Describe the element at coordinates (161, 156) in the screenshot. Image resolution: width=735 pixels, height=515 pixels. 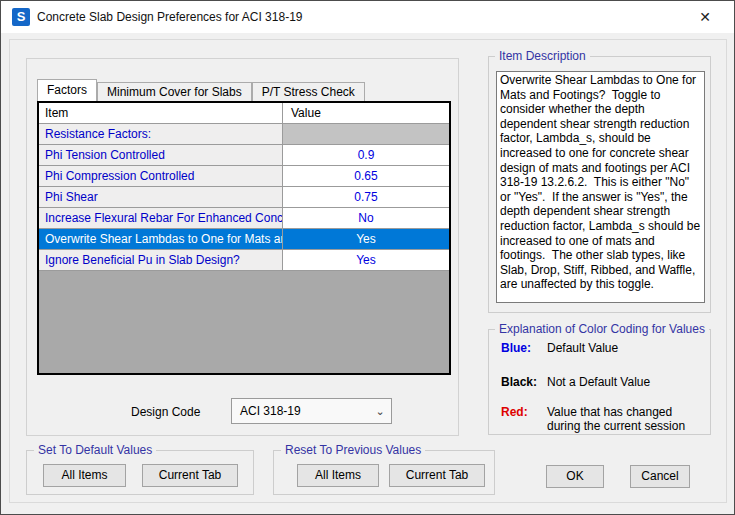
I see `row-item-label: Phi Tension Controlled` at that location.